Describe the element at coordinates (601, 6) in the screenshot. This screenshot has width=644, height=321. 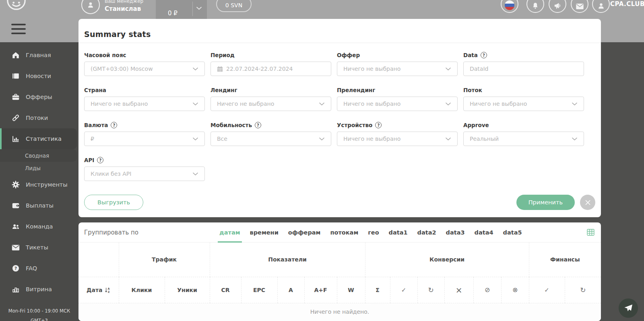
I see `profile-button` at that location.